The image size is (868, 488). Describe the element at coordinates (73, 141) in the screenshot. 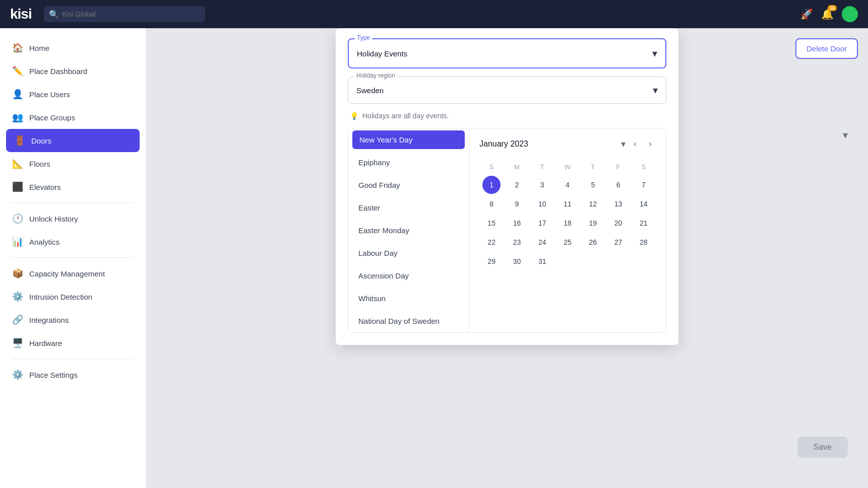

I see `sidebar-item-doors: 🚪 Doors` at that location.